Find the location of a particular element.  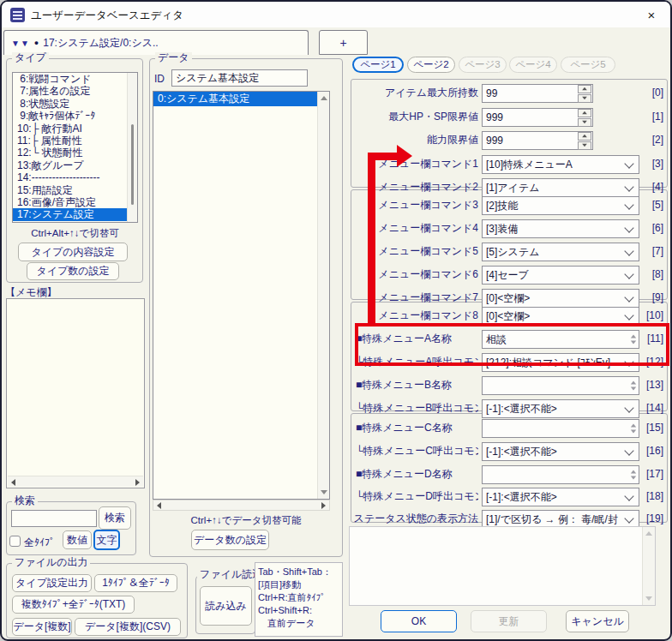

field-index: [12] is located at coordinates (651, 362).